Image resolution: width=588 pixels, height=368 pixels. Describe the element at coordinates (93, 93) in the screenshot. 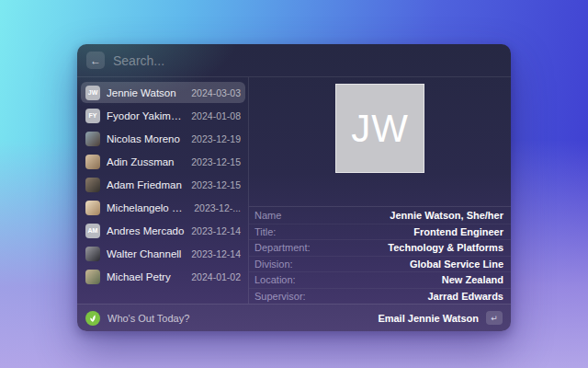

I see `person-avatar: JW` at that location.